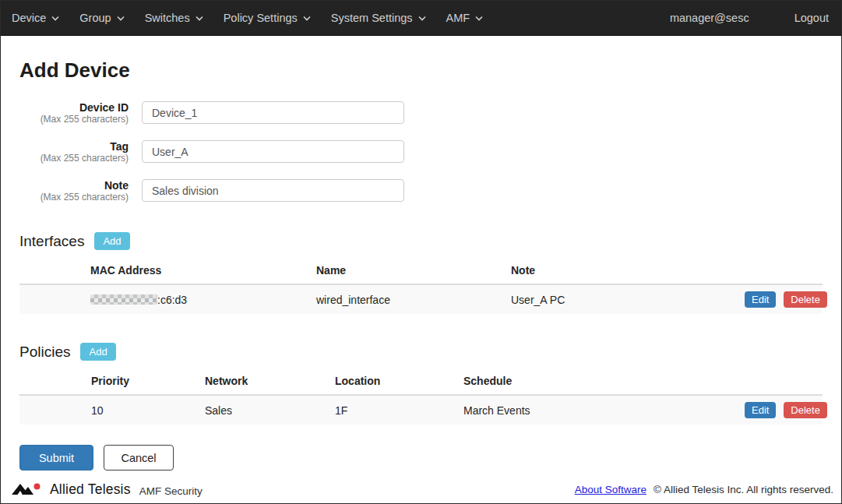  What do you see at coordinates (399, 410) in the screenshot?
I see `policy-location-cell: 1F` at bounding box center [399, 410].